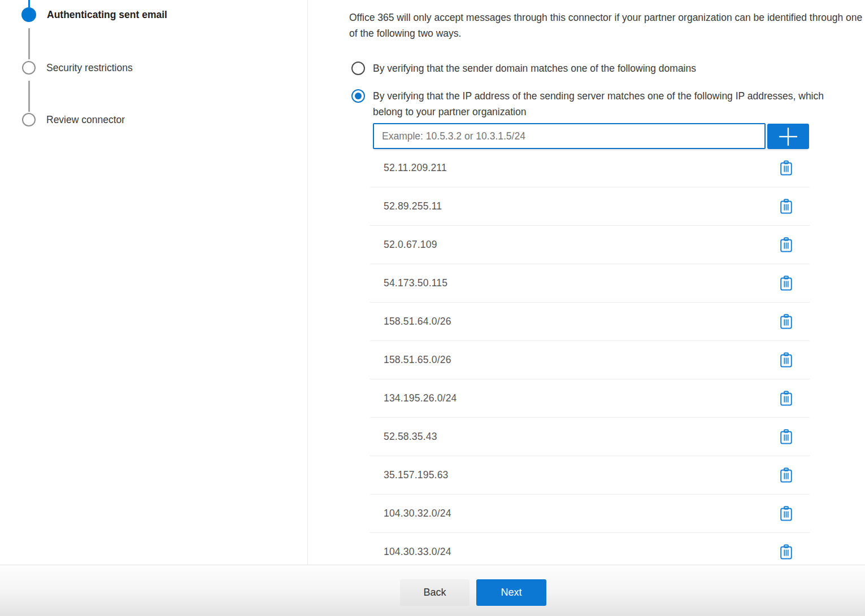 The height and width of the screenshot is (616, 865). What do you see at coordinates (590, 399) in the screenshot?
I see `ip-row: 134.195.26.0/24` at bounding box center [590, 399].